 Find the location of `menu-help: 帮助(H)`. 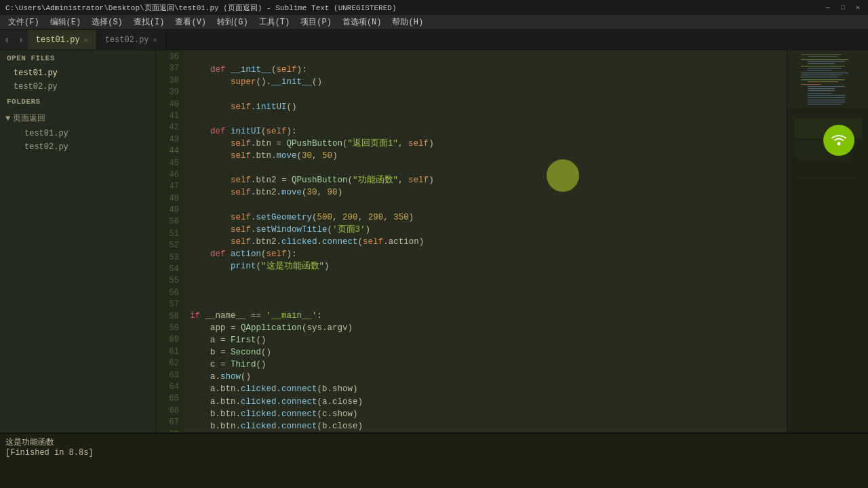

menu-help: 帮助(H) is located at coordinates (408, 22).